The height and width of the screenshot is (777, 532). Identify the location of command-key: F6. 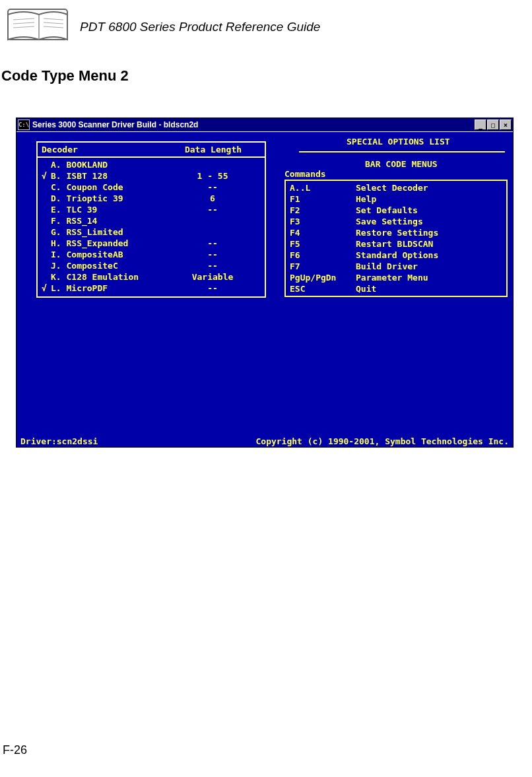
(323, 255).